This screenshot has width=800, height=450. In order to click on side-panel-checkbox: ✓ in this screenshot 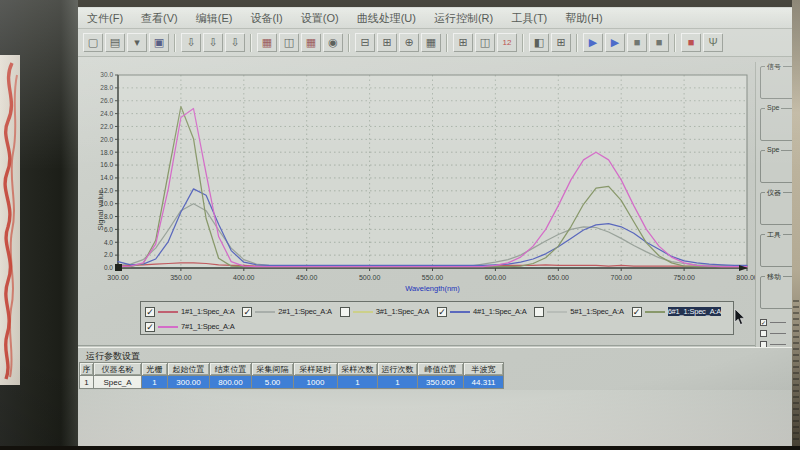, I will do `click(764, 322)`.